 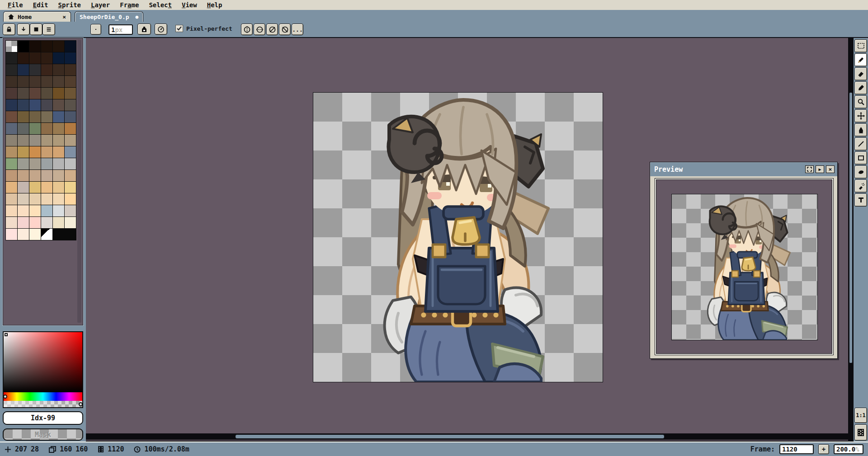 What do you see at coordinates (160, 5) in the screenshot?
I see `menu-select: Select` at bounding box center [160, 5].